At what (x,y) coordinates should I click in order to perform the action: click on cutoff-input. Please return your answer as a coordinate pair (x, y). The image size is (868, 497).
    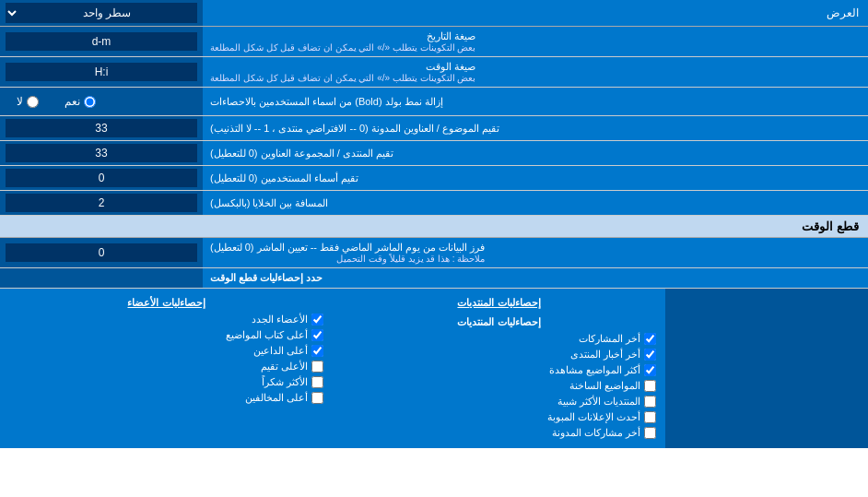
    Looking at the image, I should click on (101, 253).